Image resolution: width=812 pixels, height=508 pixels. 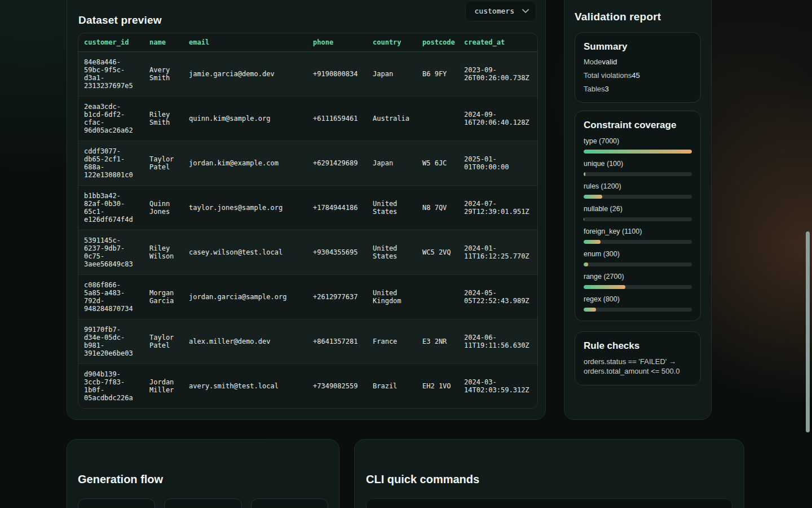 What do you see at coordinates (308, 43) in the screenshot?
I see `table-header-row: customer_idnameemailphonecountrypostcode…` at bounding box center [308, 43].